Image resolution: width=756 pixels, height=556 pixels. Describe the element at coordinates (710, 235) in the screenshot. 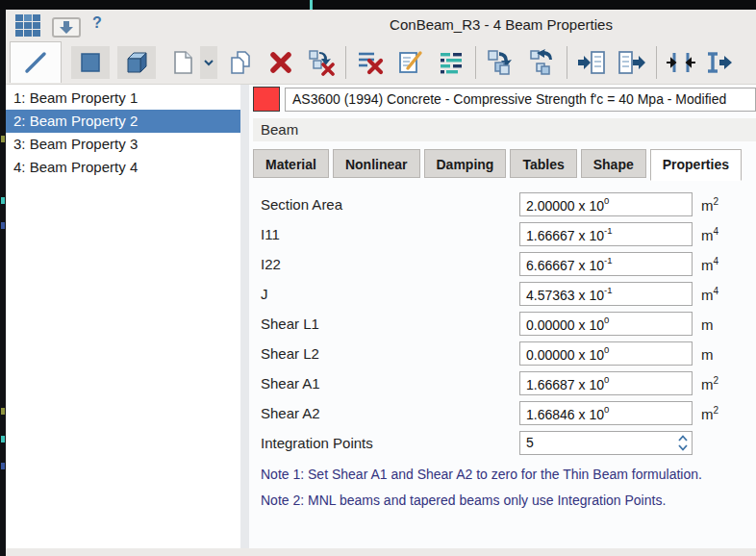

I see `field-unit-i11: m4` at that location.